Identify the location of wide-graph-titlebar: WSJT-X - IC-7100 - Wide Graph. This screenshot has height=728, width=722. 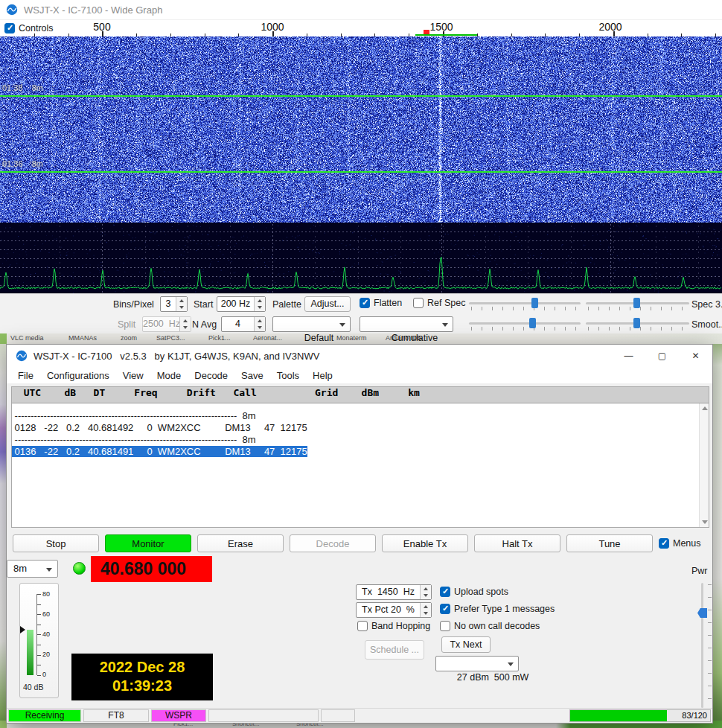
(361, 10).